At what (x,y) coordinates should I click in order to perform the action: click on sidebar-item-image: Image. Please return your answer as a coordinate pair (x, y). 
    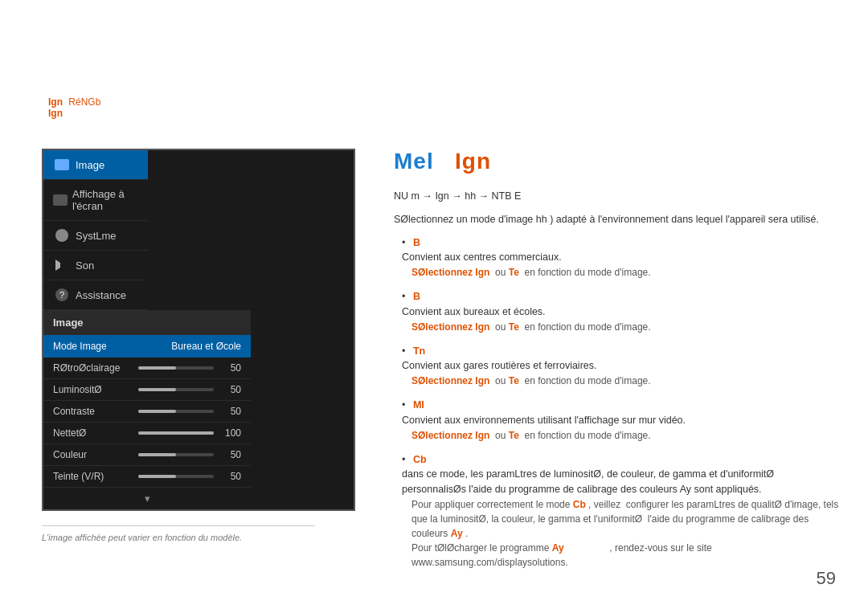
    Looking at the image, I should click on (96, 166).